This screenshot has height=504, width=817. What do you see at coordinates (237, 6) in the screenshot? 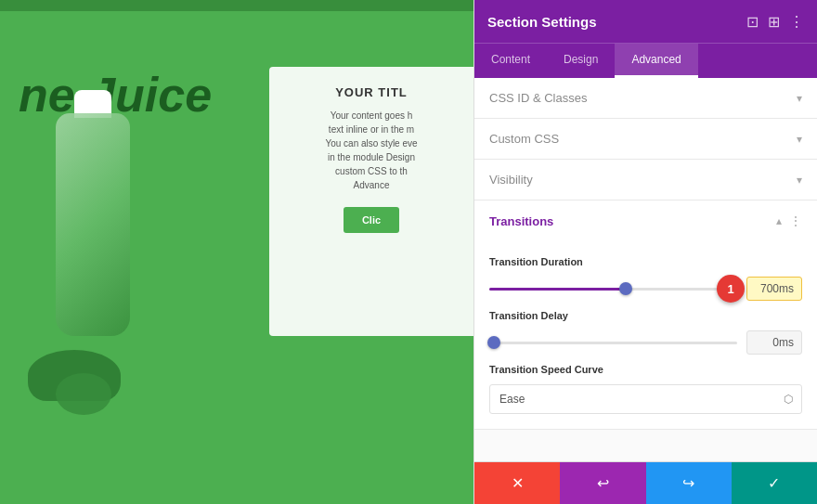
I see `top-bar` at bounding box center [237, 6].